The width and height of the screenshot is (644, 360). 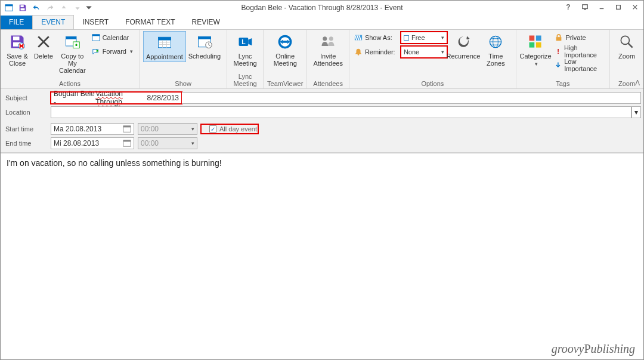 I want to click on calendar-button: Calendar, so click(x=112, y=38).